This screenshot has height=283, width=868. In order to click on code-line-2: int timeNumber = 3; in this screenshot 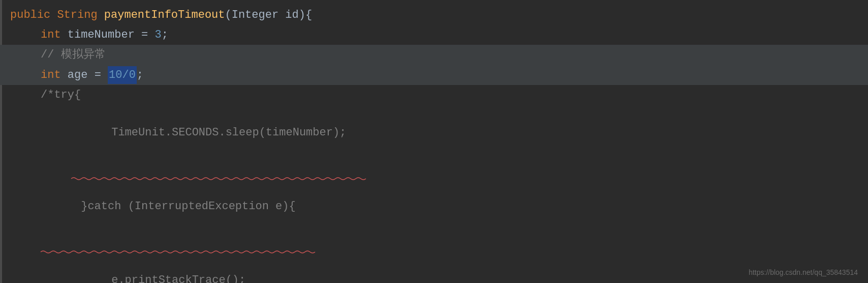, I will do `click(434, 35)`.